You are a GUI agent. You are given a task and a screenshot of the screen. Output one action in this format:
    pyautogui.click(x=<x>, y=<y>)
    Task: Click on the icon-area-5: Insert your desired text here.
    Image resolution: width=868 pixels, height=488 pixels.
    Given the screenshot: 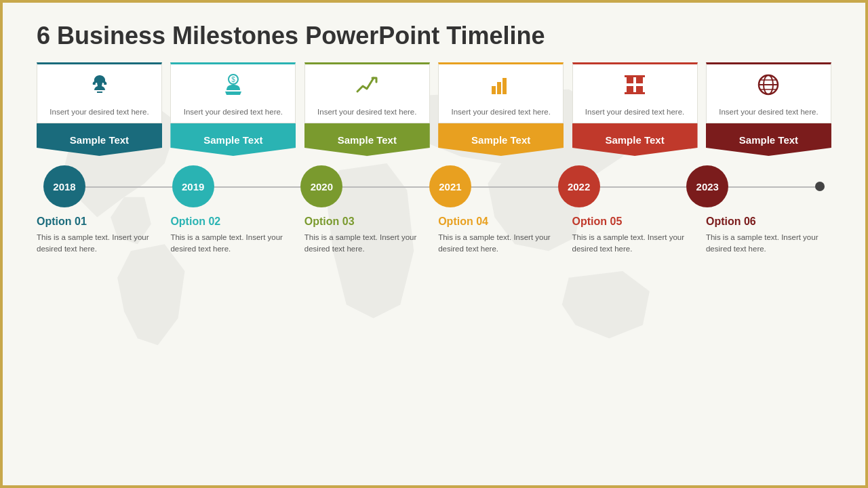 What is the action you would take?
    pyautogui.click(x=635, y=93)
    